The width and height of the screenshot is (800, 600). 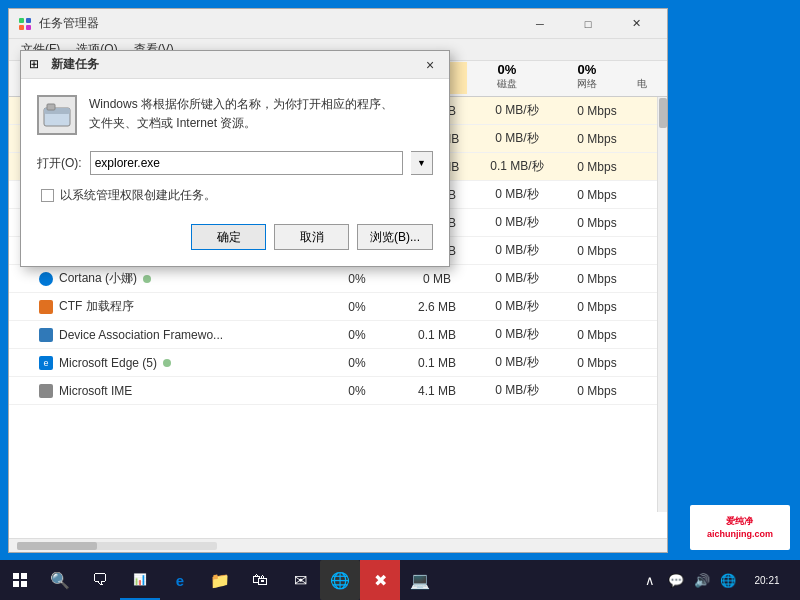 I want to click on disk-label: 磁盘, so click(x=507, y=84).